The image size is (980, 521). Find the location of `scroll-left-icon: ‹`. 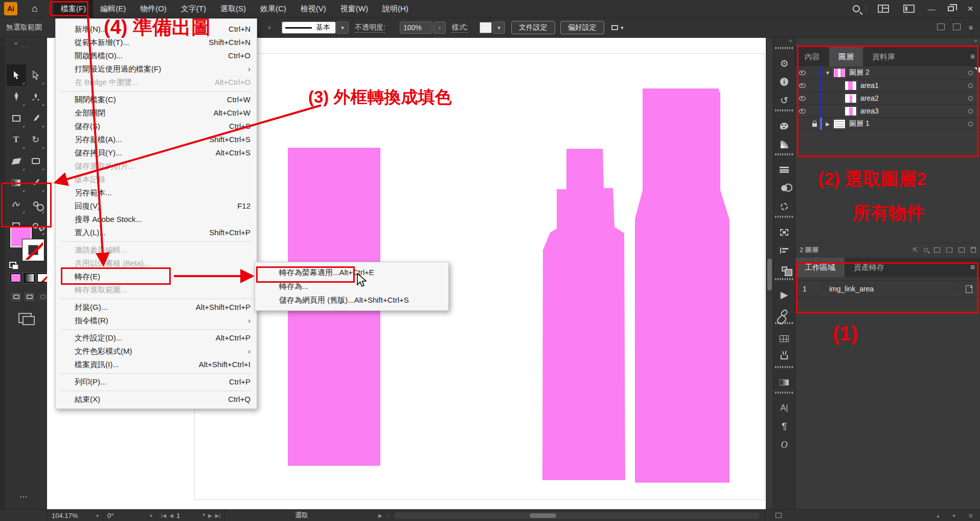

scroll-left-icon: ‹ is located at coordinates (389, 515).